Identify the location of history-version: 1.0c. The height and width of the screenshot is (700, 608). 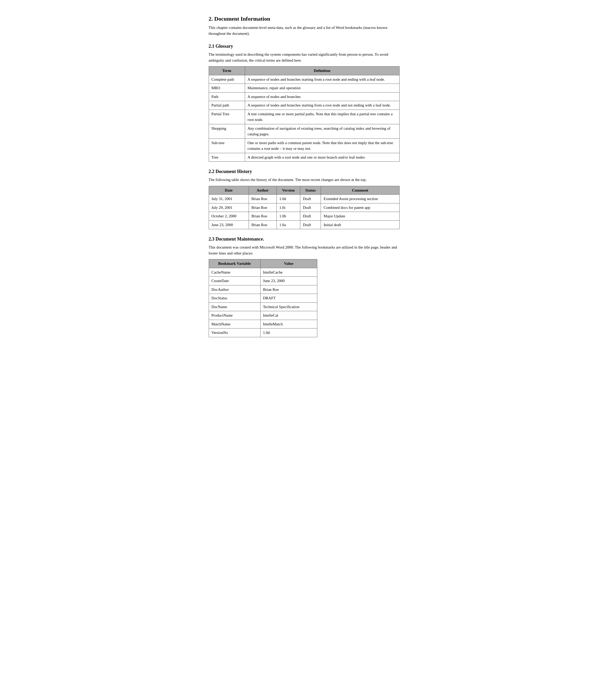
(288, 208).